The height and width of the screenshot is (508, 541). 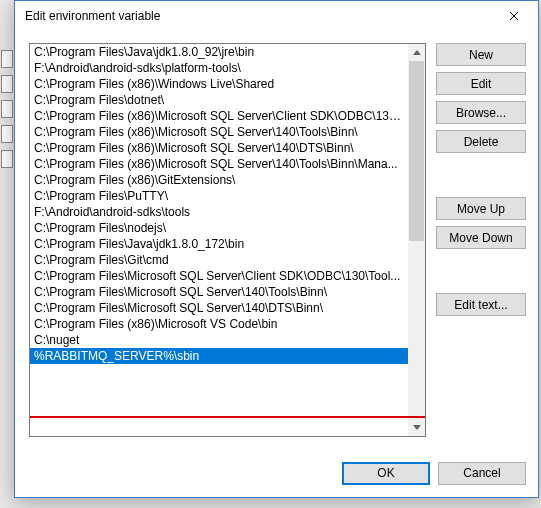 I want to click on list-item: C:\Program Files\Java\jdk1.8.0_92\jre\bi…, so click(x=219, y=52).